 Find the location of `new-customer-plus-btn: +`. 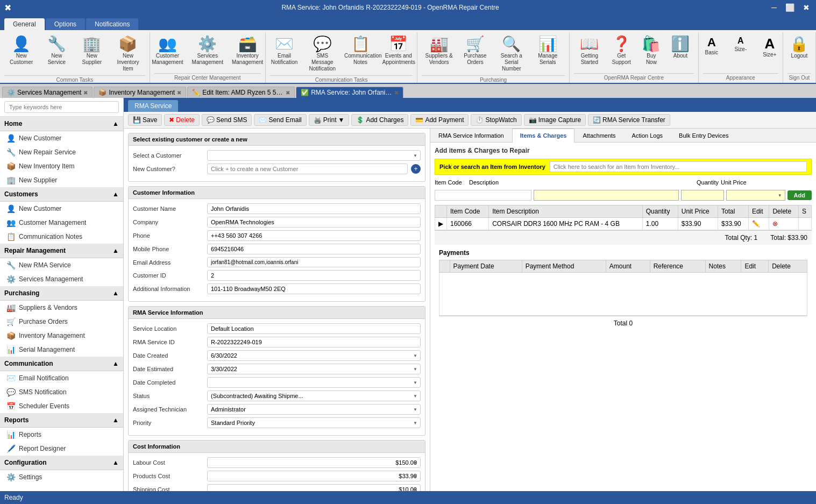

new-customer-plus-btn: + is located at coordinates (416, 169).